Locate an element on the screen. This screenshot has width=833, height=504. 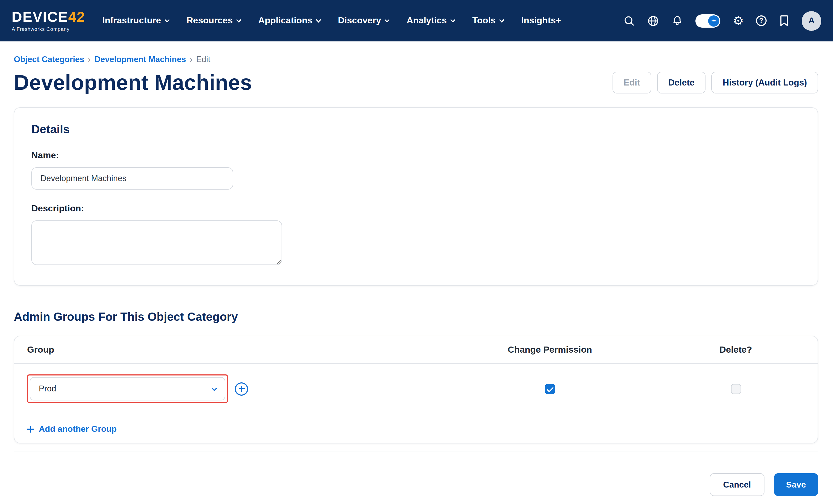
top-navbar: DEVICE42 A Freshworks Company Infrastruc… is located at coordinates (416, 21).